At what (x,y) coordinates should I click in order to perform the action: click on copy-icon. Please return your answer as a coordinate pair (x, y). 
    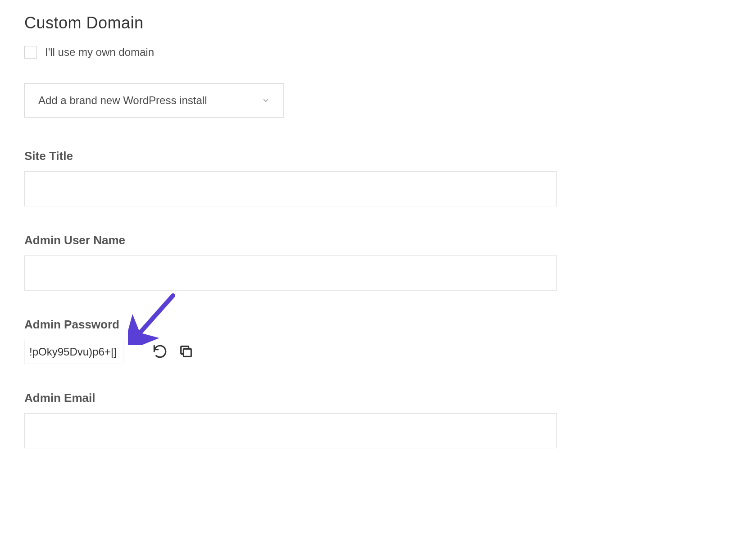
    Looking at the image, I should click on (186, 352).